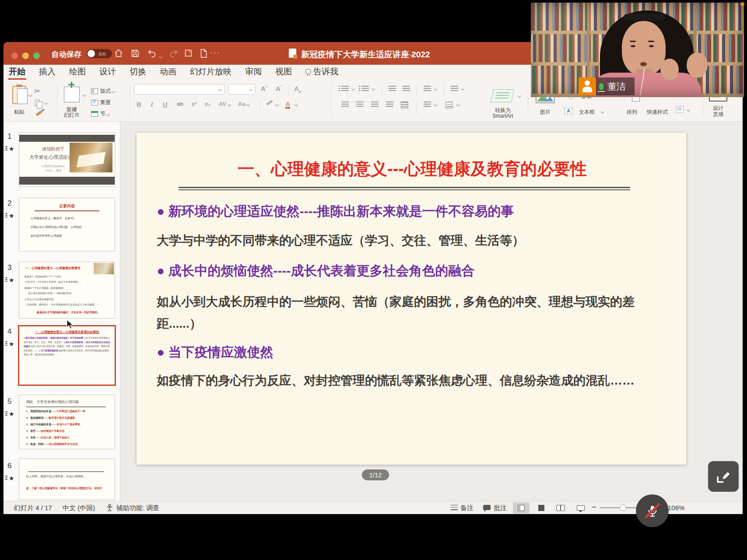  Describe the element at coordinates (568, 111) in the screenshot. I see `textbox-icon: A` at that location.